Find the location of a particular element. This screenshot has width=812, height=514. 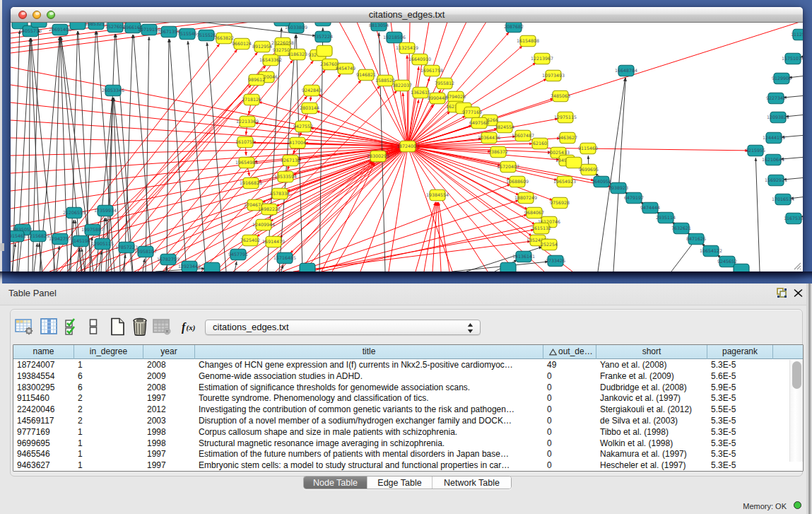

cell-name: 22420046 is located at coordinates (44, 410).